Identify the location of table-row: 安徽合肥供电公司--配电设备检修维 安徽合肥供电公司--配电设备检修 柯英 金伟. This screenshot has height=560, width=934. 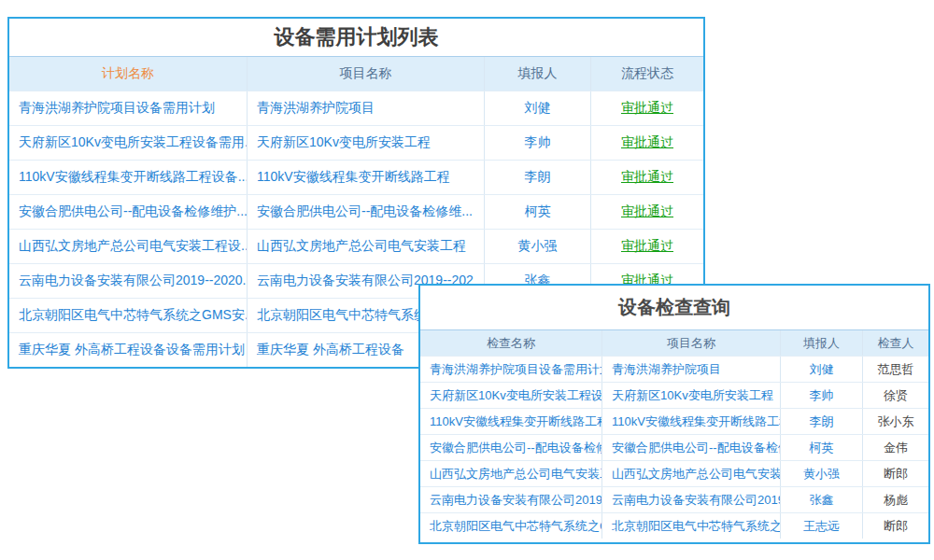
(674, 447).